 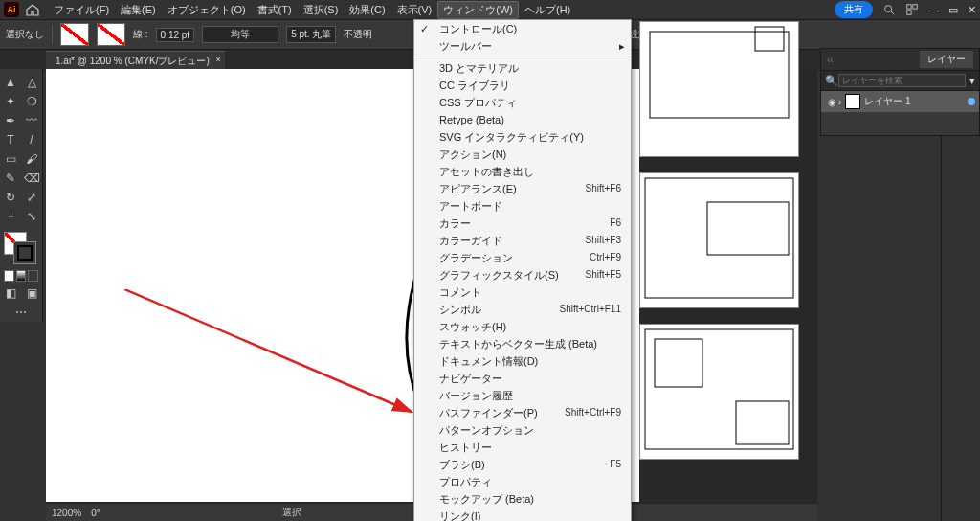 I want to click on menu-entry: ナビゲーター, so click(x=523, y=378).